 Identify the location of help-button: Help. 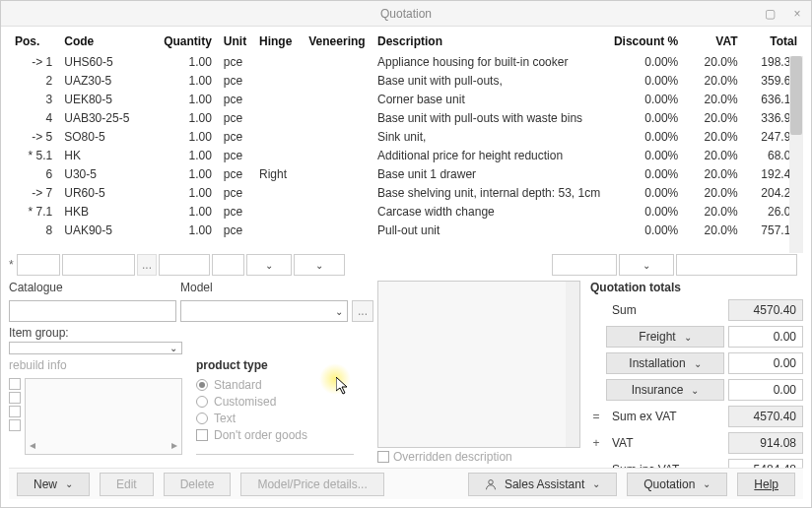
(767, 484).